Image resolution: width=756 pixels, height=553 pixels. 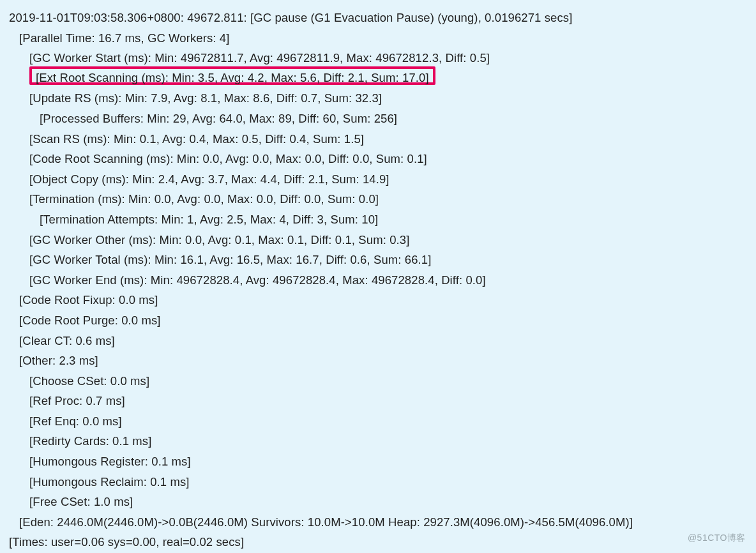 What do you see at coordinates (378, 381) in the screenshot?
I see `log-line: [Choose CSet: 0.0 ms]` at bounding box center [378, 381].